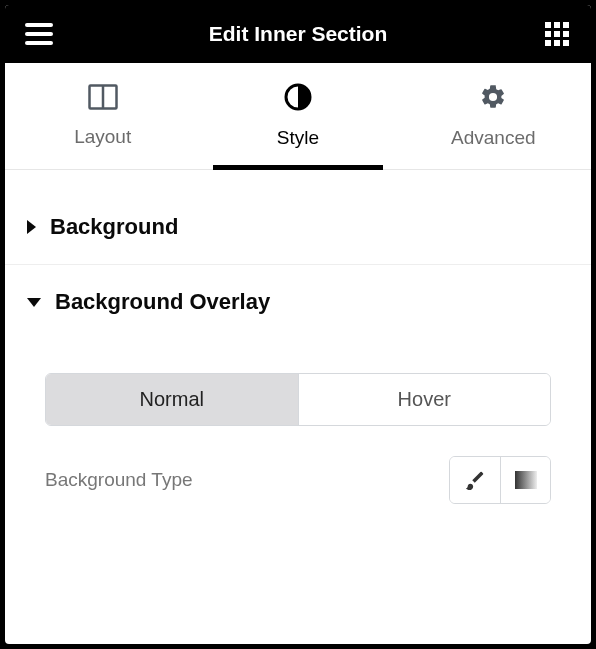 The image size is (596, 649). What do you see at coordinates (298, 227) in the screenshot?
I see `section-background-header: Background` at bounding box center [298, 227].